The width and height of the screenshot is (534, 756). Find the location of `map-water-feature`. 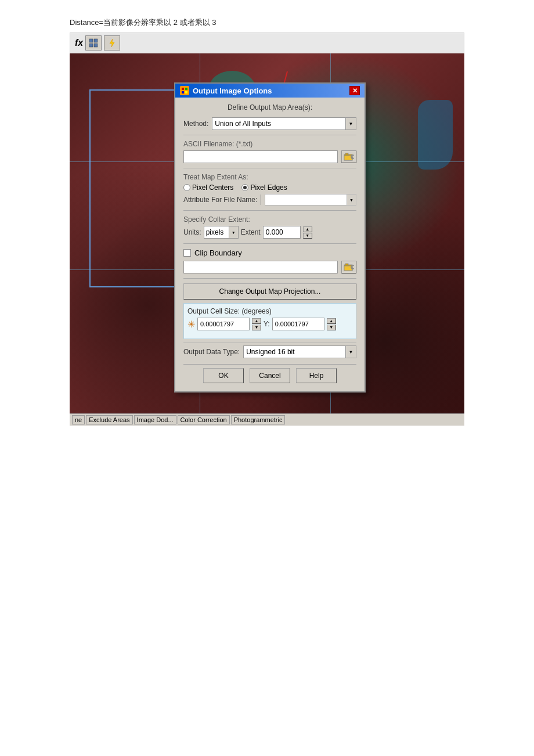

map-water-feature is located at coordinates (435, 135).